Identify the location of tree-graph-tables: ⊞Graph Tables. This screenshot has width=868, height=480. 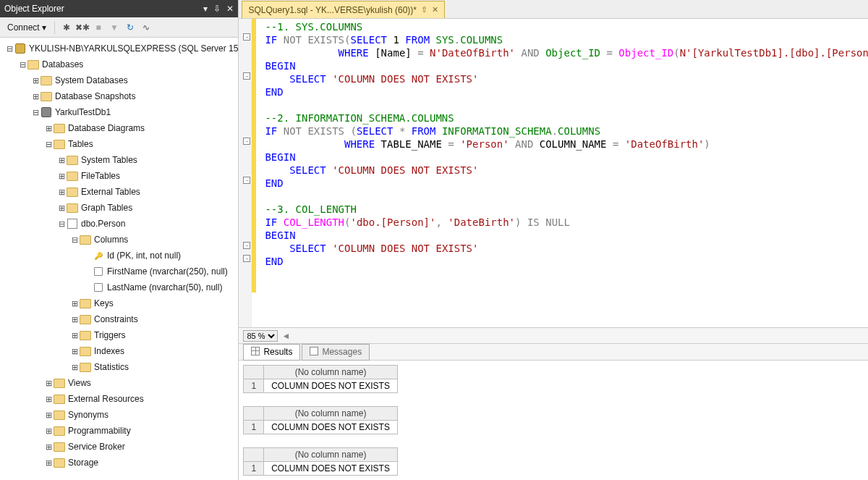
(119, 208).